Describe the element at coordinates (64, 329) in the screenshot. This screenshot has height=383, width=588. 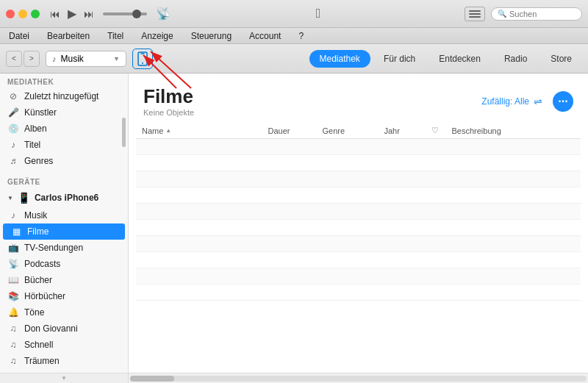
I see `sidebar-item-don-giovanni: ♫ Don Giovanni` at that location.